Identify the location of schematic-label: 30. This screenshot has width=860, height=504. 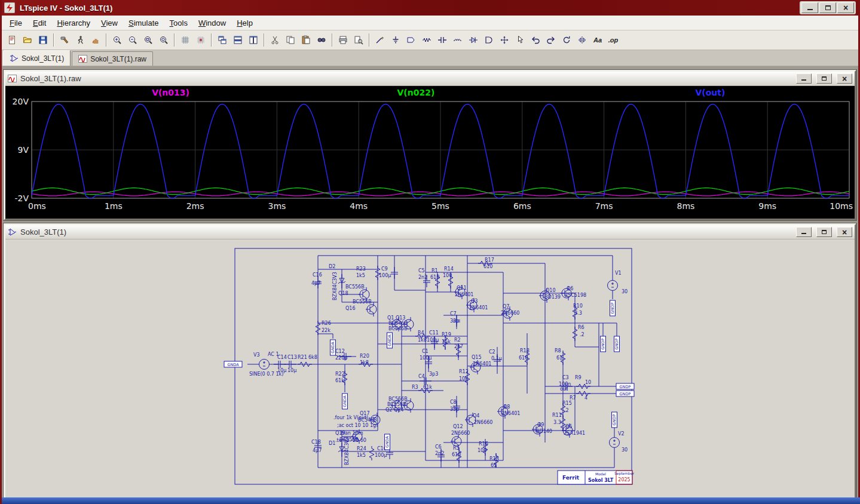
(625, 450).